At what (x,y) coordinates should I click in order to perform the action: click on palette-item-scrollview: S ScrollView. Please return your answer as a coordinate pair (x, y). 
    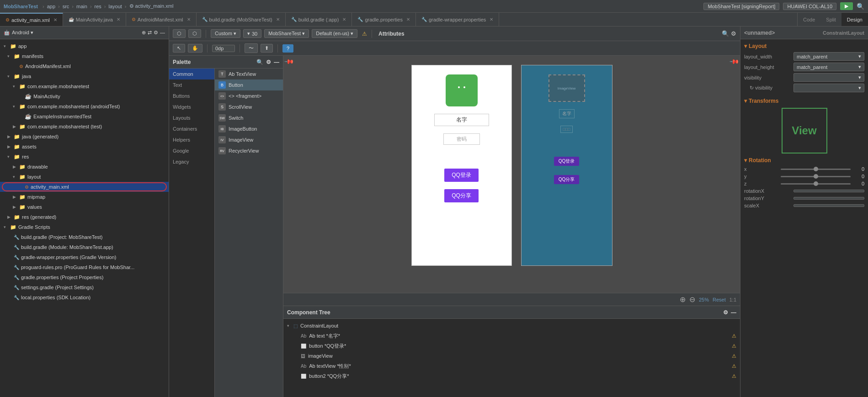
    Looking at the image, I should click on (249, 107).